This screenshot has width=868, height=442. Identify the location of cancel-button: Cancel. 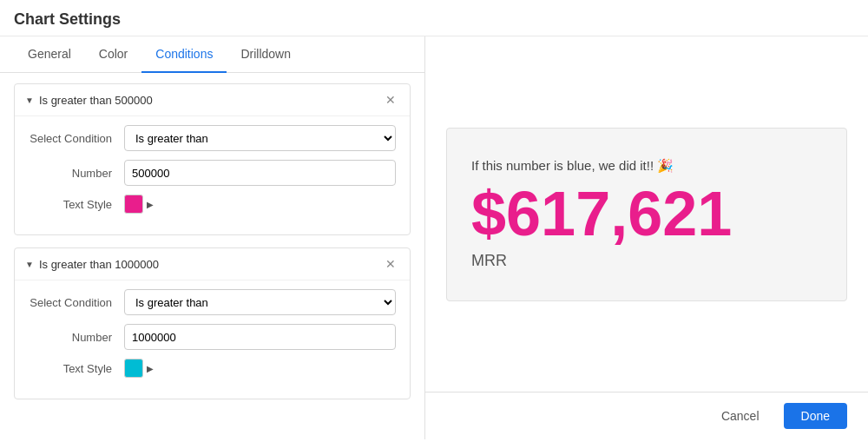
(740, 416).